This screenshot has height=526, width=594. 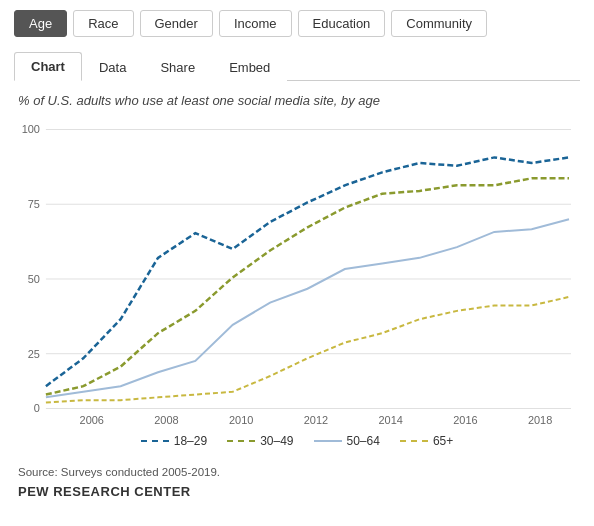 I want to click on svg-text: 2014, so click(x=390, y=420).